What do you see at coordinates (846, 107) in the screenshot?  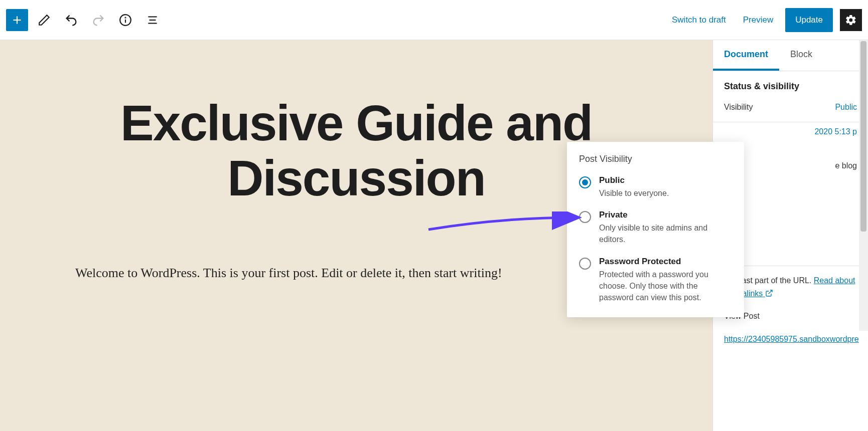 I see `visibility-value: Public` at bounding box center [846, 107].